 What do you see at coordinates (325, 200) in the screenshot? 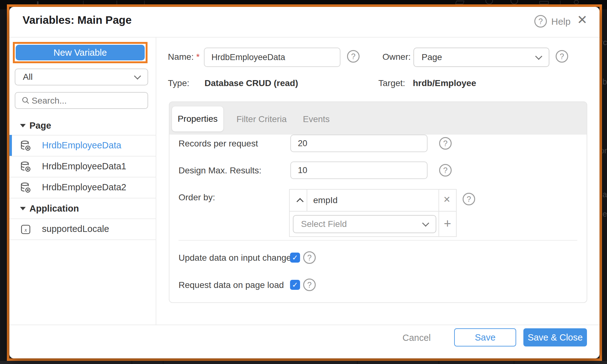
I see `order-field-value: empId` at bounding box center [325, 200].